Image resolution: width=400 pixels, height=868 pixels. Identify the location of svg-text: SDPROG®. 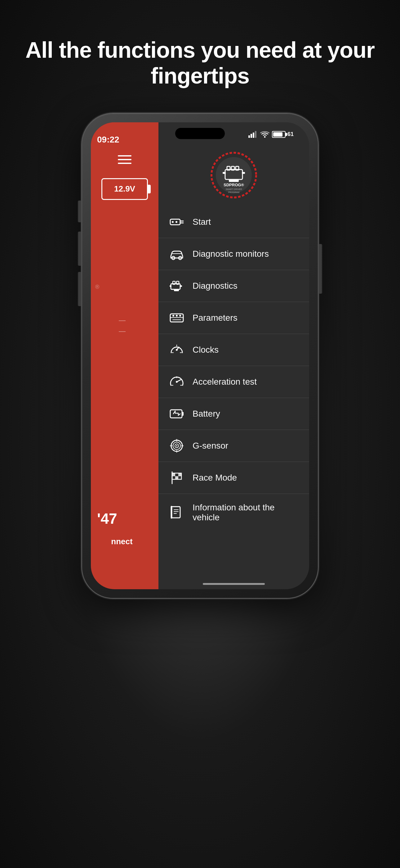
(234, 185).